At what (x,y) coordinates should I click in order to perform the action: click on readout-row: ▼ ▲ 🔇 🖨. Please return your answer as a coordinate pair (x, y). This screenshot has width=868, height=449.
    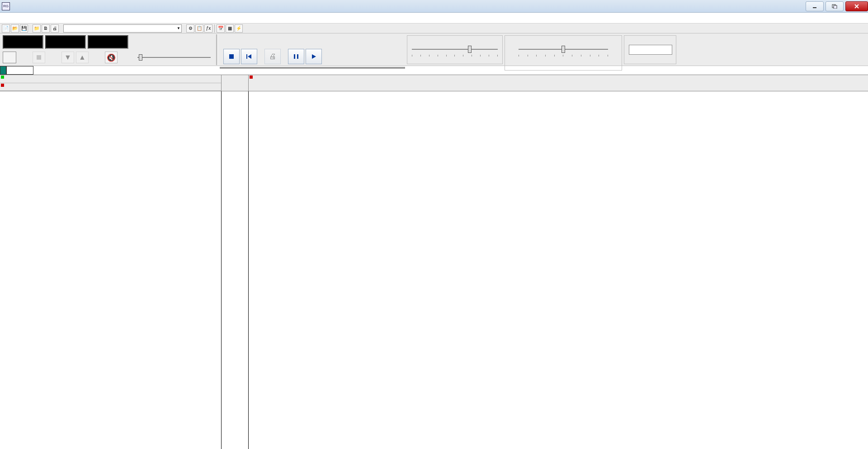
    Looking at the image, I should click on (434, 50).